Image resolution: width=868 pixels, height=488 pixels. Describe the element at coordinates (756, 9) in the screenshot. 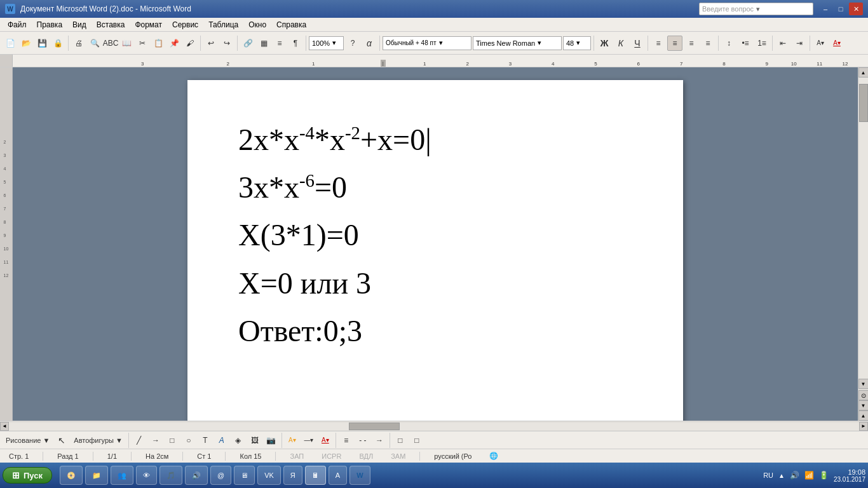

I see `help-search-box: Введите вопрос ▾` at that location.